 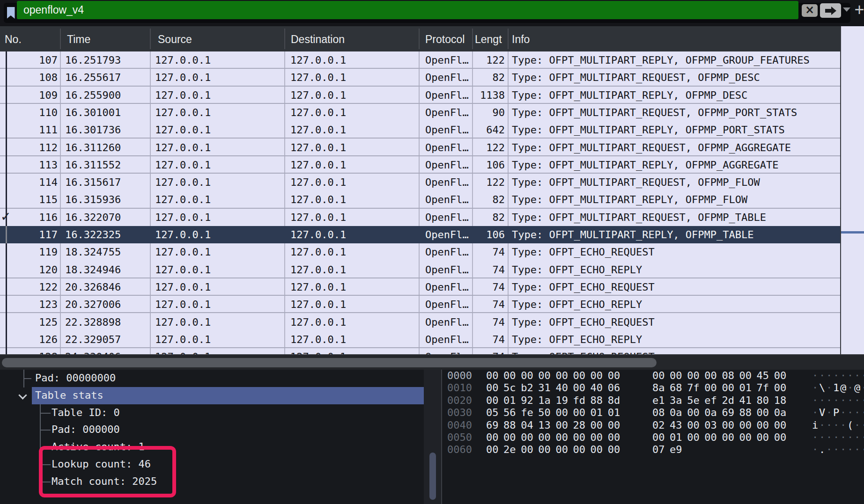 I want to click on hex-dump-pane: 000000000000000000000000000008004500····…, so click(x=653, y=437).